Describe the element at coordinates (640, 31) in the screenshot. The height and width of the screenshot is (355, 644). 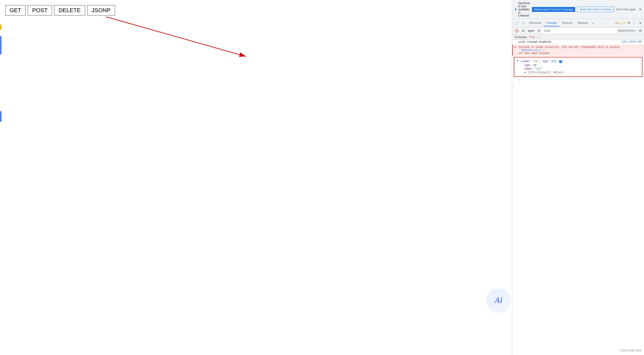
I see `console-gear-icon: ⚙` at that location.